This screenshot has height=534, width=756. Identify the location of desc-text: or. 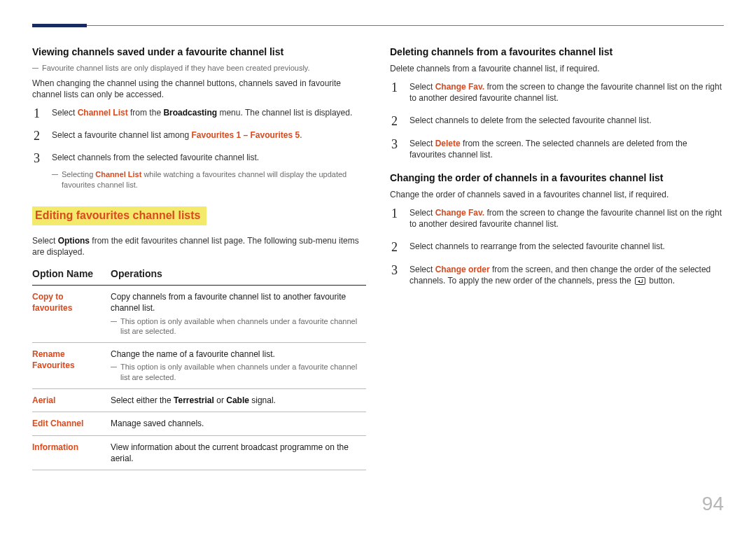
(220, 400).